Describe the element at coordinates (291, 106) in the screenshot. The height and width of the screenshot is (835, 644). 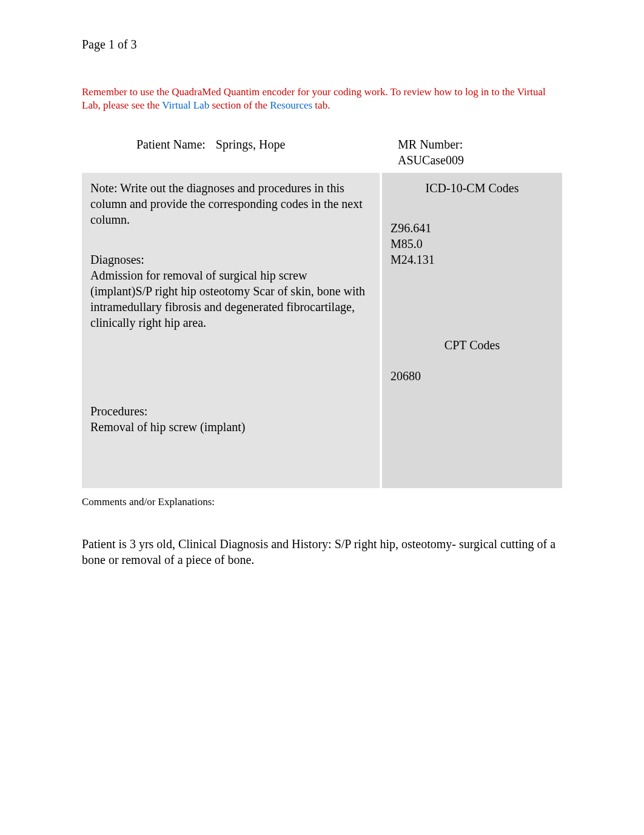
I see `resources-link: Resources` at that location.